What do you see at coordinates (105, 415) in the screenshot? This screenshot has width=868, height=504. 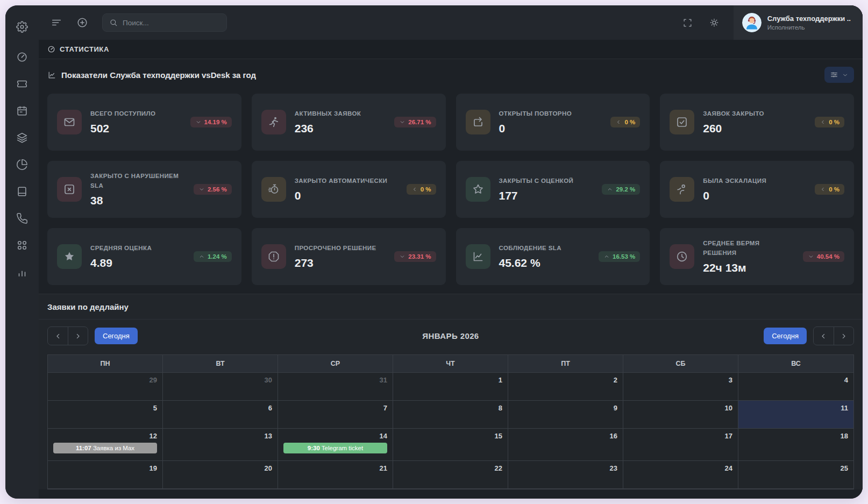 I see `calendar-day-cell: 5` at bounding box center [105, 415].